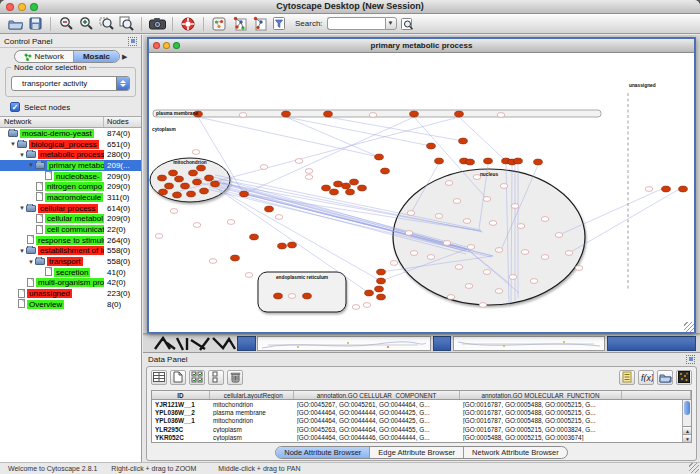 This screenshot has height=474, width=700. Describe the element at coordinates (86, 24) in the screenshot. I see `zoom-in-button` at that location.